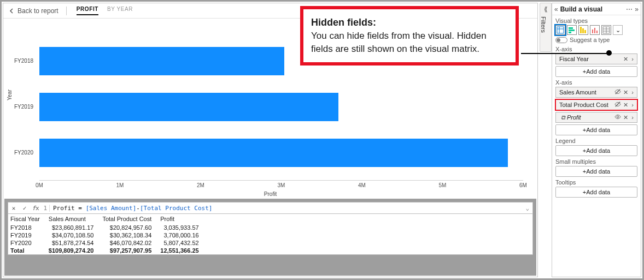  Describe the element at coordinates (596, 140) in the screenshot. I see `build-visual-pane: « Build a visual ⋯ » Visual types ⌄ Sugg…` at that location.